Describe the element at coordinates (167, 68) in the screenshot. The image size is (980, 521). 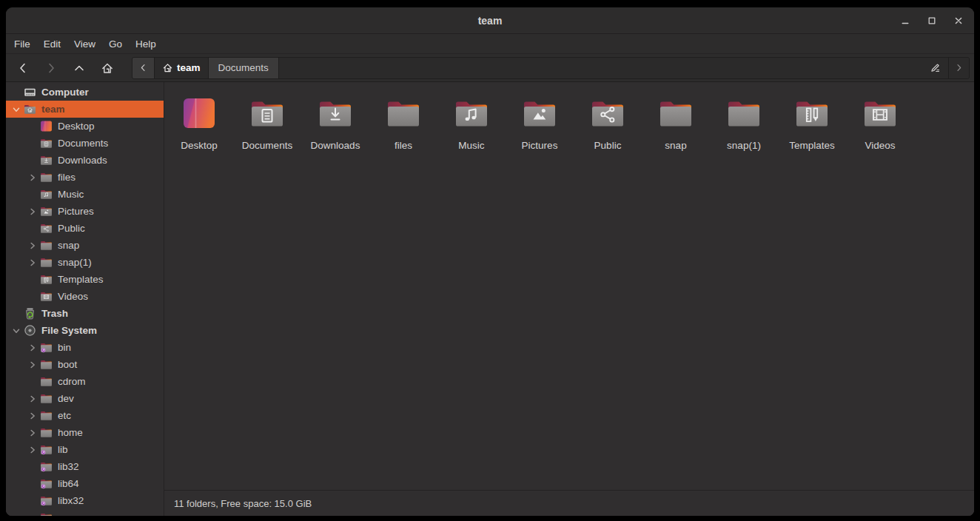
I see `home-small-icon` at that location.